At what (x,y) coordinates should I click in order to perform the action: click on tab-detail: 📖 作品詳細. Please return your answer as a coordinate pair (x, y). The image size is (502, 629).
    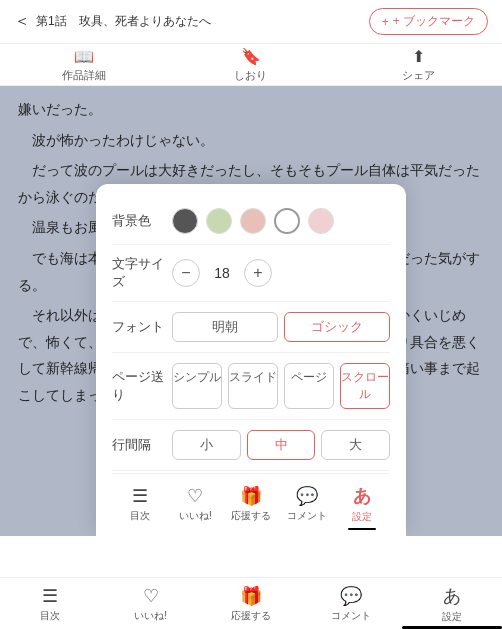
    Looking at the image, I should click on (84, 64).